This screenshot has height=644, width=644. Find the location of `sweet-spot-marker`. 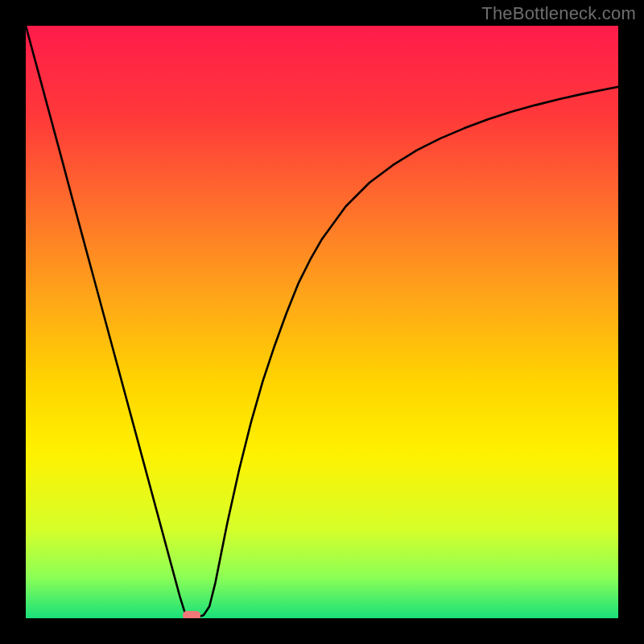

sweet-spot-marker is located at coordinates (192, 615).